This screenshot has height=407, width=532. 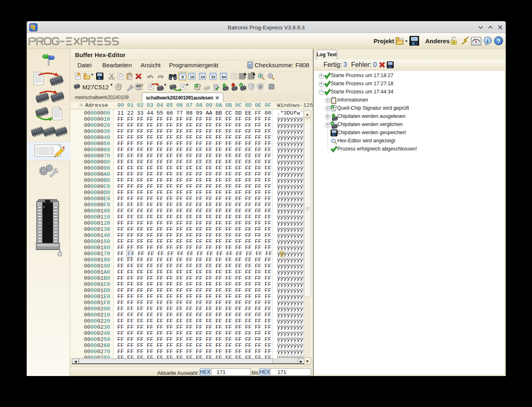 I want to click on svg-text: 32, so click(x=213, y=77).